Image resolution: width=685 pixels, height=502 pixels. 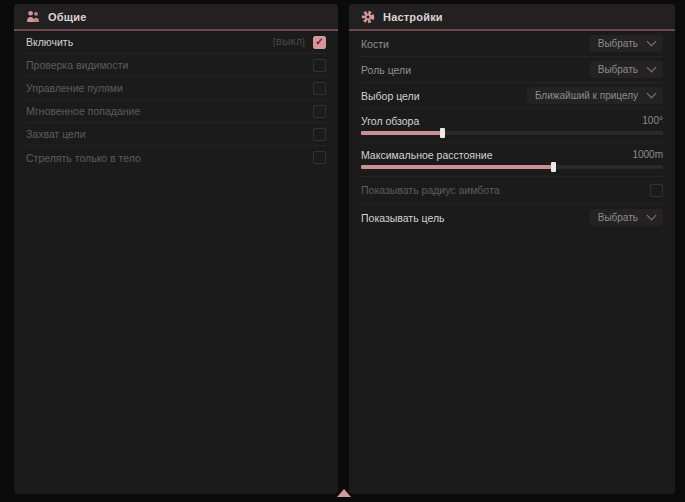 What do you see at coordinates (84, 158) in the screenshot?
I see `toggle-label: Стрелять только в тело` at bounding box center [84, 158].